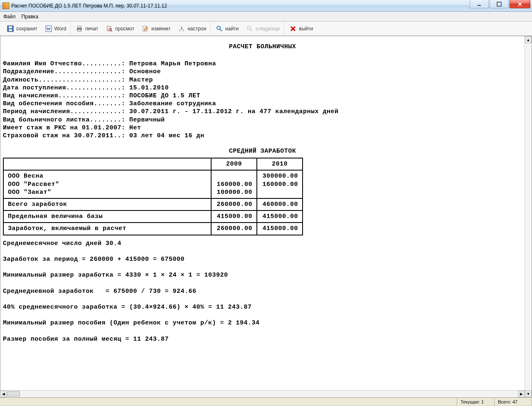 The width and height of the screenshot is (532, 406). What do you see at coordinates (219, 29) in the screenshot?
I see `find-icon` at bounding box center [219, 29].